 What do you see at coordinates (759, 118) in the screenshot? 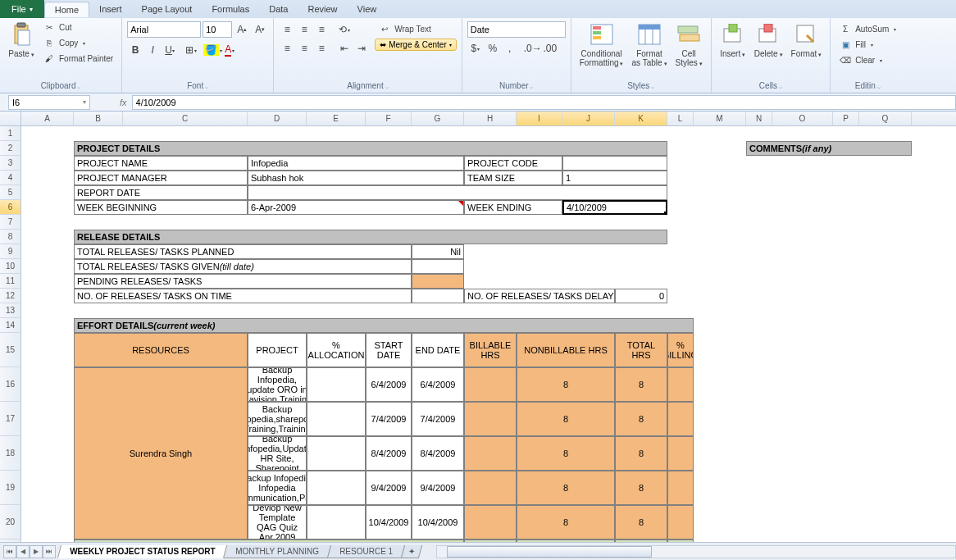
I see `col-header-N: N` at bounding box center [759, 118].